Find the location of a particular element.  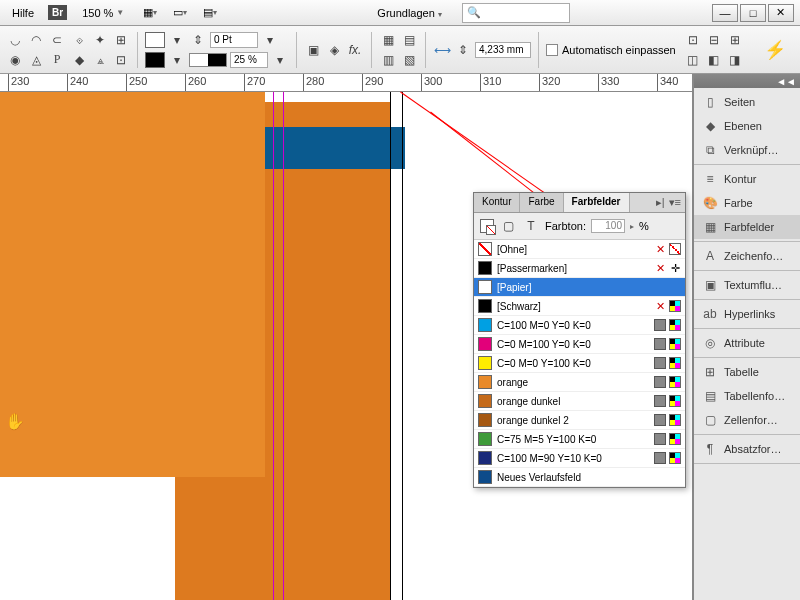

panel-menu-icon: ▾≡ is located at coordinates (675, 202).